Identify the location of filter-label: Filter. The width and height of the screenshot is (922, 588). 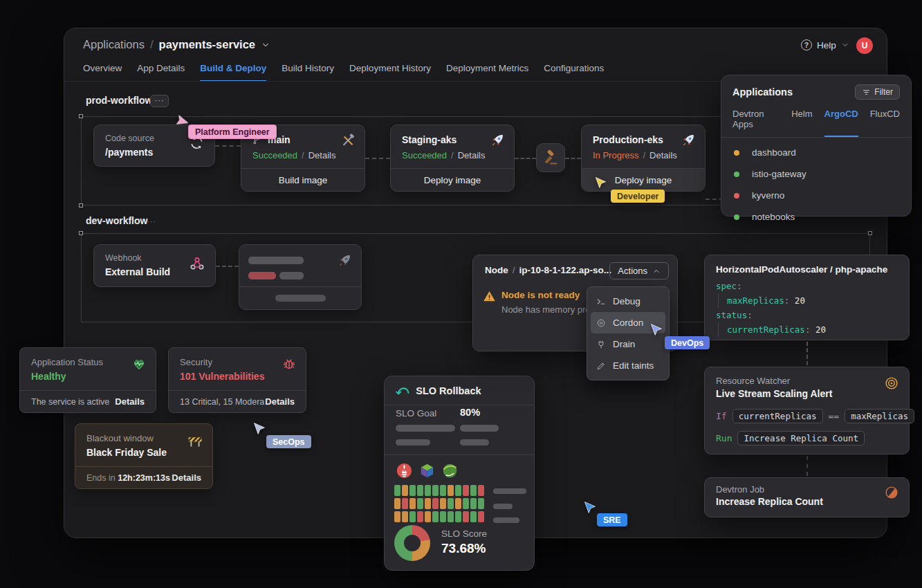
(884, 92).